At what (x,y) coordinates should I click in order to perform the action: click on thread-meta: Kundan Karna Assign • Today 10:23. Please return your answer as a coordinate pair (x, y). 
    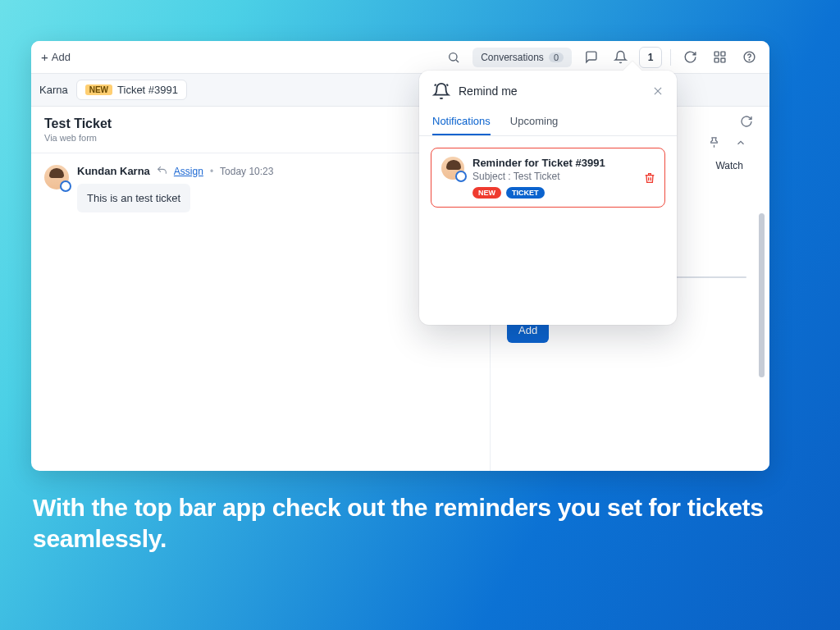
    Looking at the image, I should click on (277, 171).